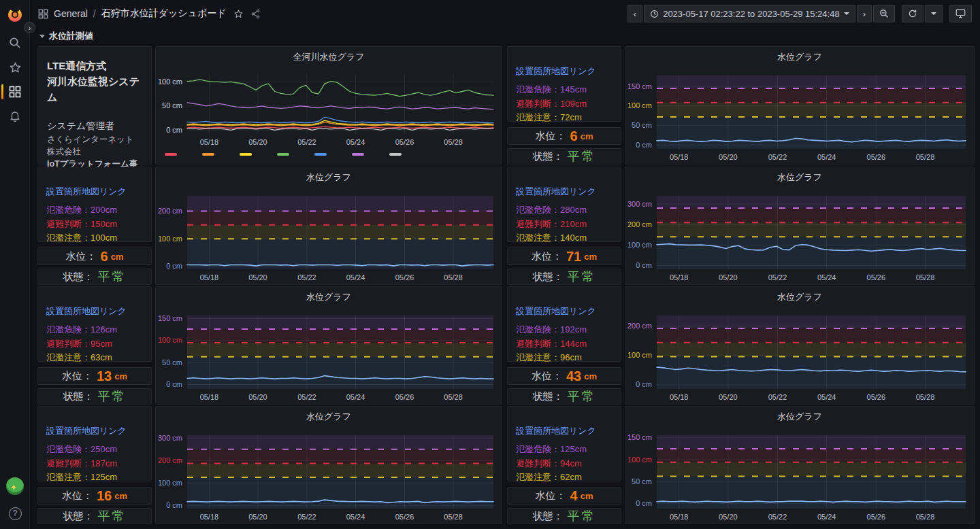 Image resolution: width=980 pixels, height=529 pixels. Describe the element at coordinates (44, 14) in the screenshot. I see `apps-grid-icon` at that location.